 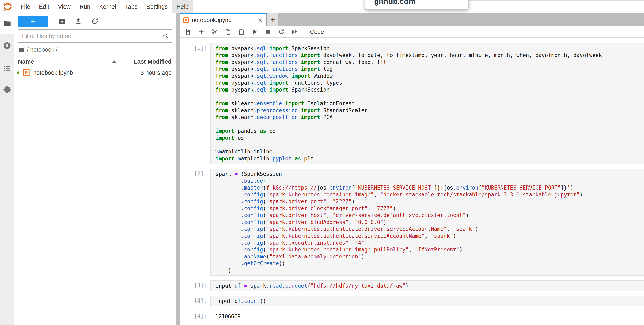 What do you see at coordinates (427, 316) in the screenshot?
I see `output-area: 12106669` at bounding box center [427, 316].